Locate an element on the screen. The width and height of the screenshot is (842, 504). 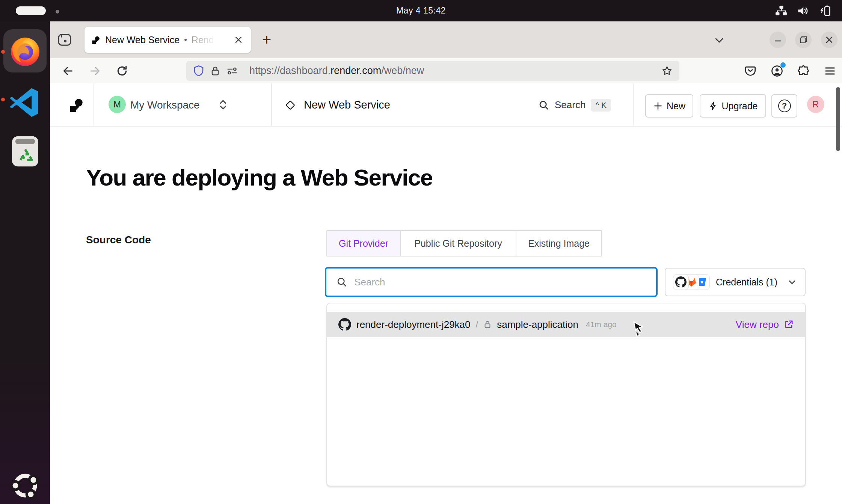
lock-icon is located at coordinates (215, 71).